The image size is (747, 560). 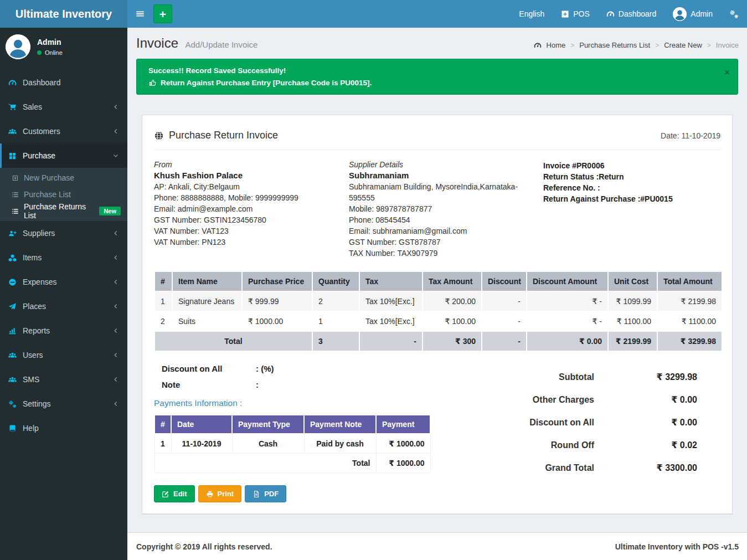 What do you see at coordinates (734, 14) in the screenshot?
I see `settings-menu` at bounding box center [734, 14].